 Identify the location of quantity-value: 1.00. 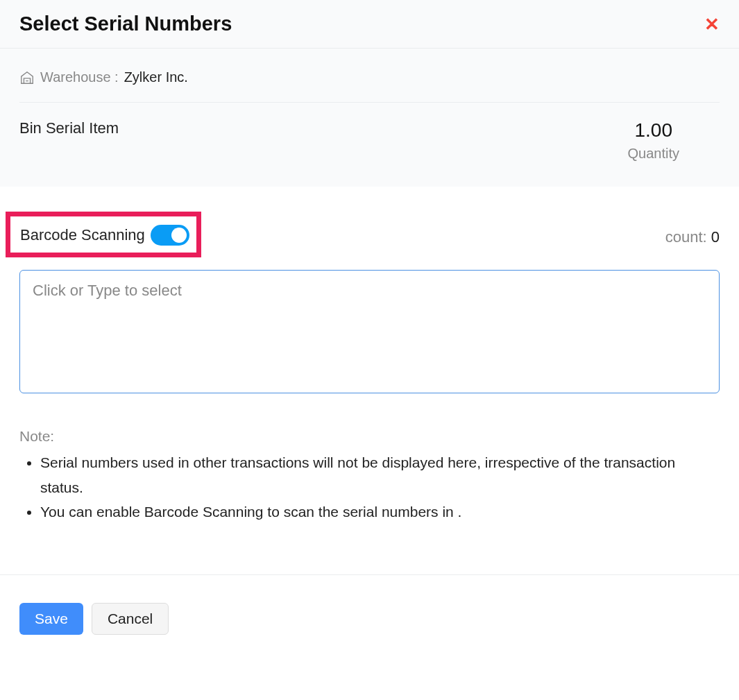
(654, 130).